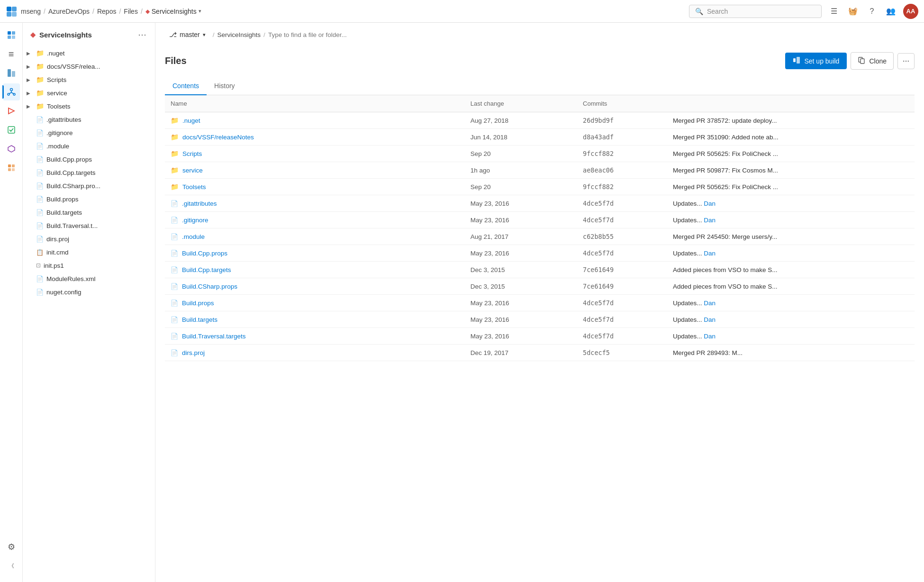 This screenshot has height=582, width=924. Describe the element at coordinates (89, 119) in the screenshot. I see `tree-item-gitattributes: ▶ 📄 .gitattributes` at that location.